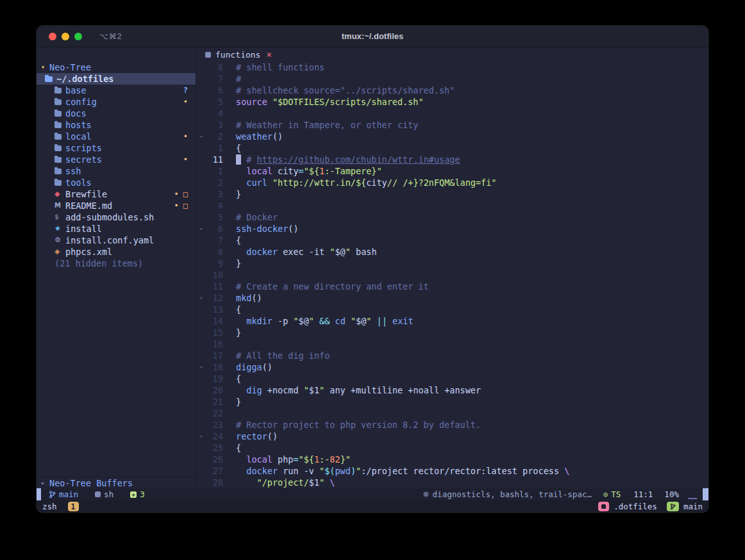 The height and width of the screenshot is (560, 745). What do you see at coordinates (116, 183) in the screenshot?
I see `tree-item-tools: tools` at bounding box center [116, 183].